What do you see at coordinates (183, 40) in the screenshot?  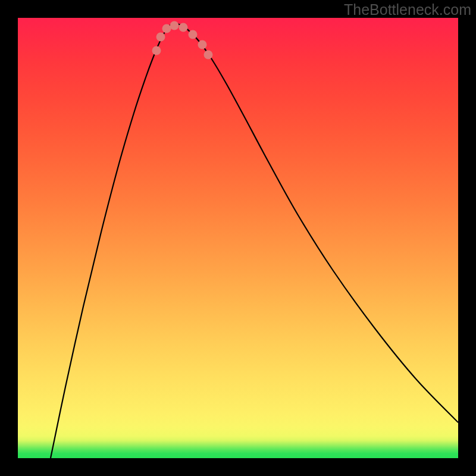 I see `marker-group` at bounding box center [183, 40].